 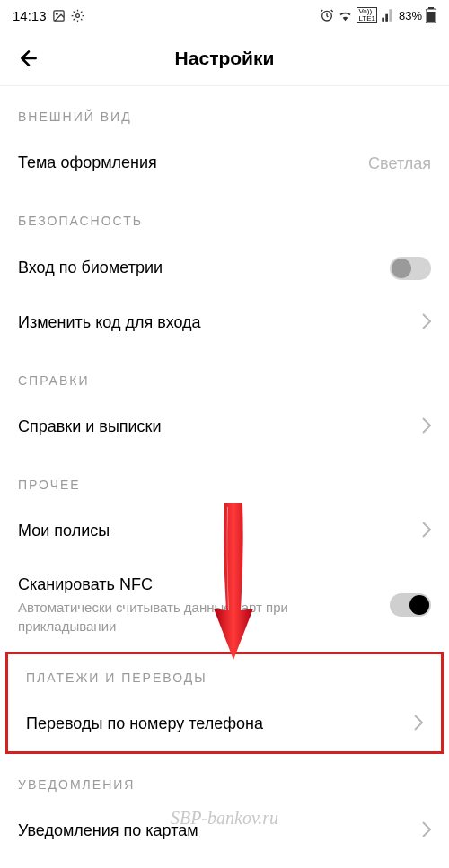 I want to click on page-title: Настройки, so click(x=224, y=58).